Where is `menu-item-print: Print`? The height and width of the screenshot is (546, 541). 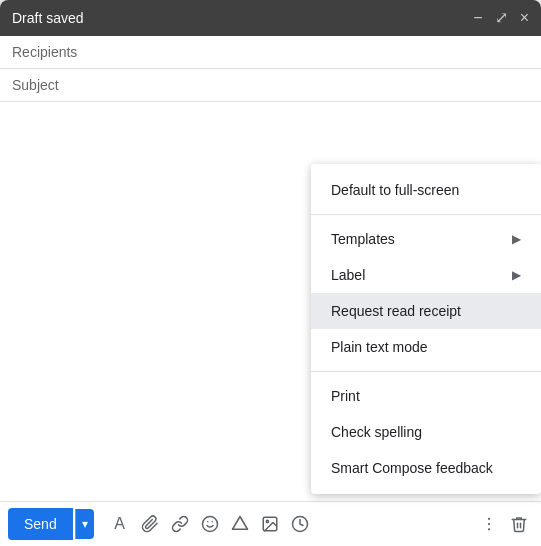 menu-item-print: Print is located at coordinates (426, 396).